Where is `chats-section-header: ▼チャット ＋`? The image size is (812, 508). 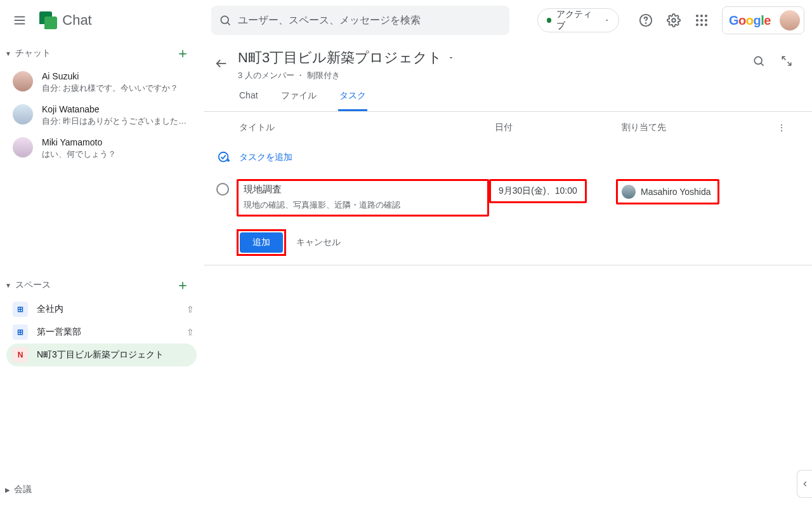 chats-section-header: ▼チャット ＋ is located at coordinates (102, 53).